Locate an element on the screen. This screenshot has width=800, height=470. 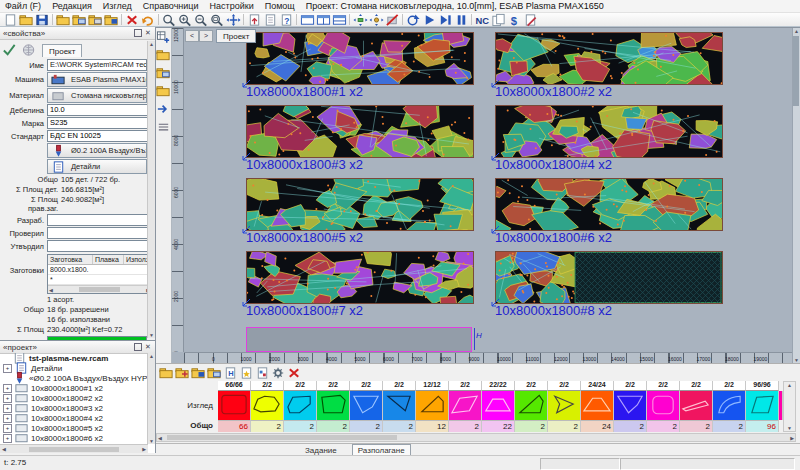
doc-h-icon: H is located at coordinates (230, 372).